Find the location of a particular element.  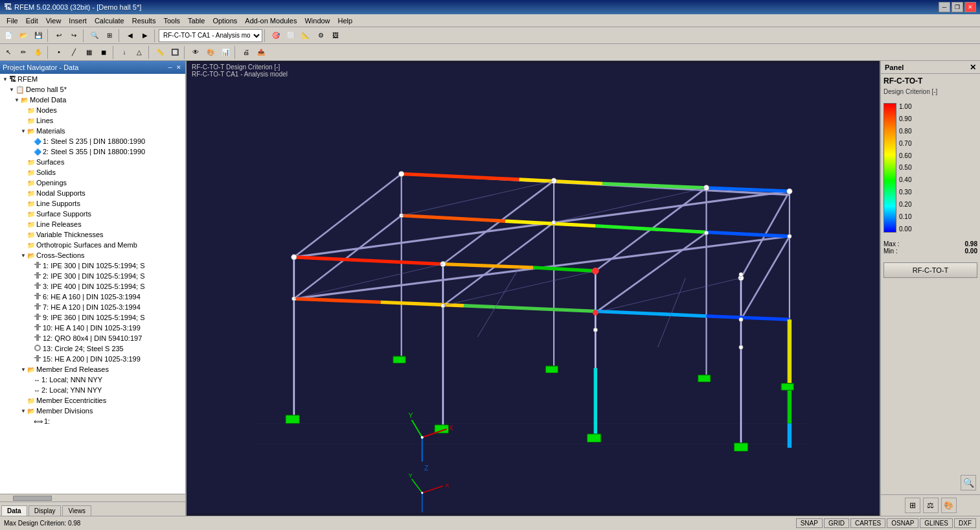

load-btn: ↓ is located at coordinates (124, 52).